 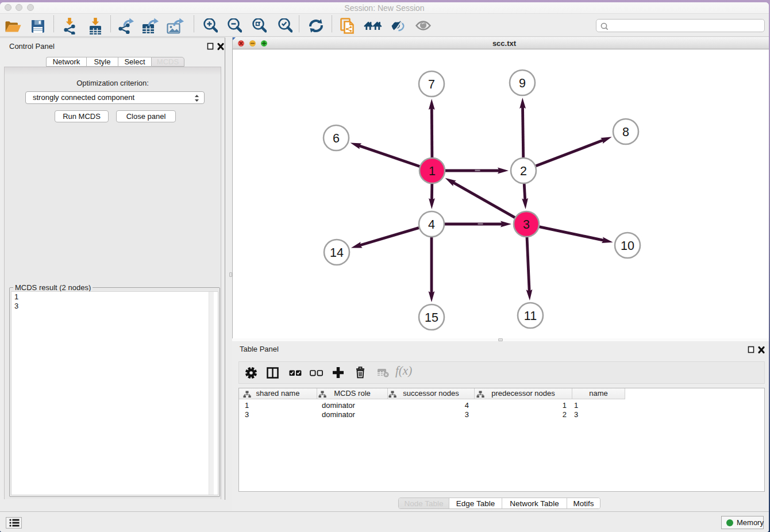 What do you see at coordinates (432, 171) in the screenshot?
I see `svg-text: 1` at bounding box center [432, 171].